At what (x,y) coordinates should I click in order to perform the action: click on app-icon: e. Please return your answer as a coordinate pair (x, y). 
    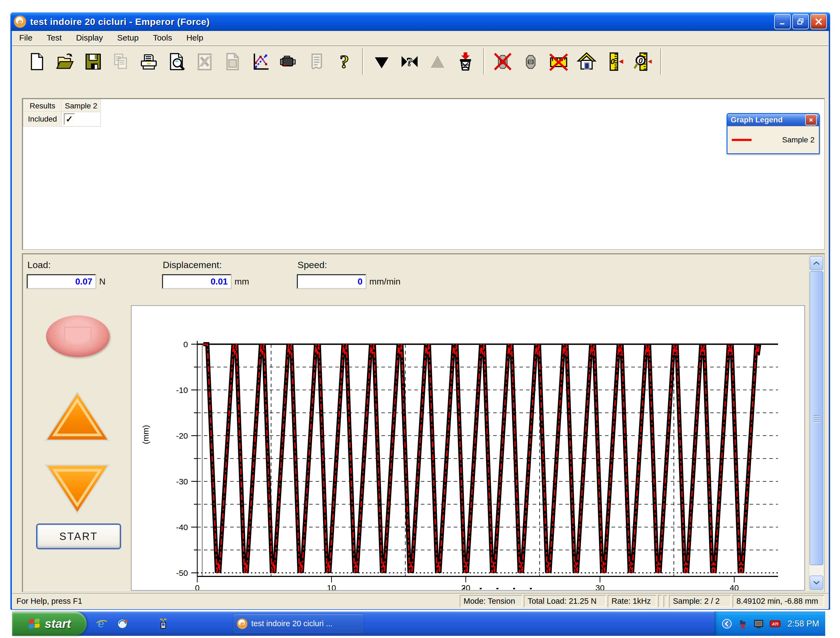
    Looking at the image, I should click on (20, 22).